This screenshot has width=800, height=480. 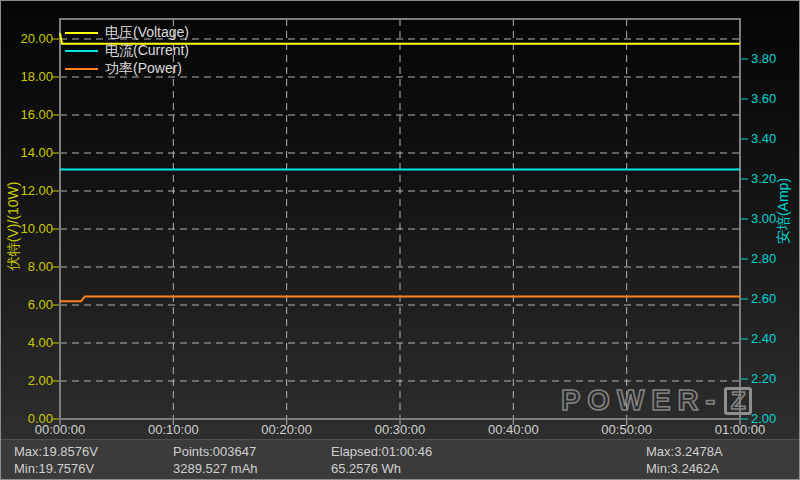 What do you see at coordinates (764, 259) in the screenshot?
I see `right-axis-tick-label: 2.80` at bounding box center [764, 259].